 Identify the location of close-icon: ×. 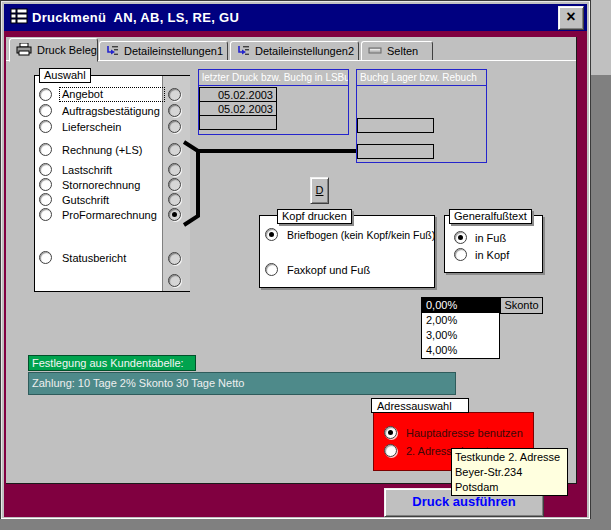
(570, 16).